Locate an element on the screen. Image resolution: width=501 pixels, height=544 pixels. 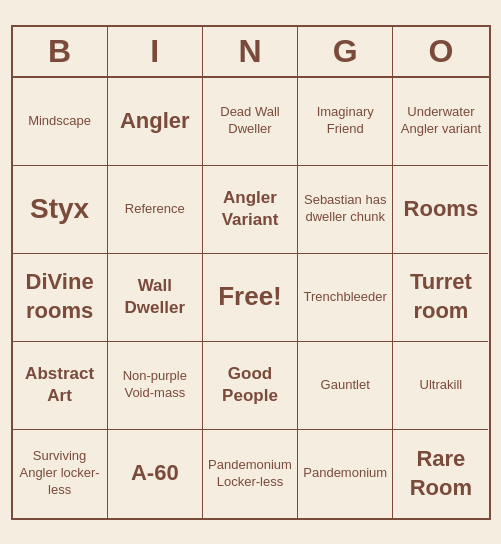
bingo-cell-15: Abstract Art is located at coordinates (60, 386).